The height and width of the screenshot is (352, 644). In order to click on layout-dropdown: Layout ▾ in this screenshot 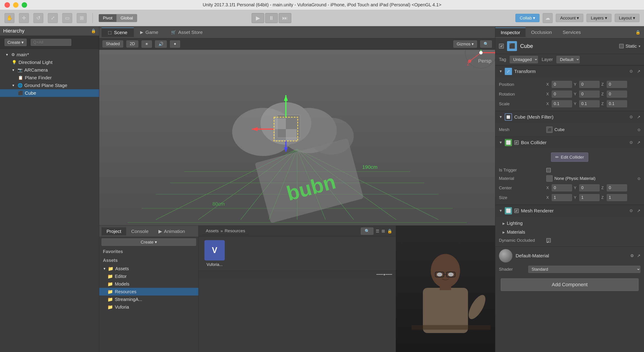, I will do `click(627, 18)`.